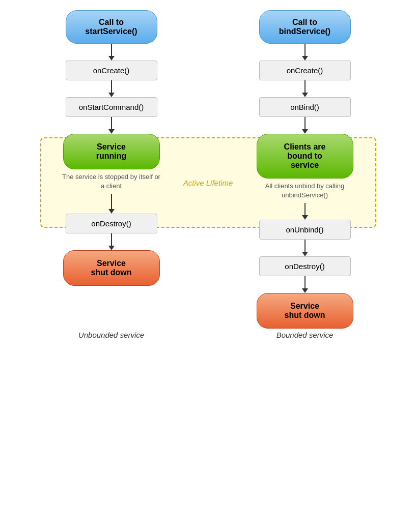  Describe the element at coordinates (112, 335) in the screenshot. I see `left-caption-col: Unbounded service` at that location.